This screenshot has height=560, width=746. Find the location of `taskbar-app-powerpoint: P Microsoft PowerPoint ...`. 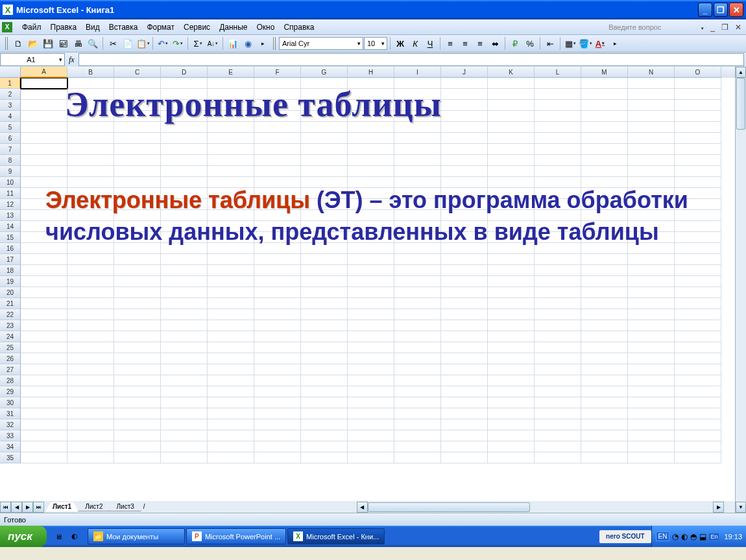

taskbar-app-powerpoint: P Microsoft PowerPoint ... is located at coordinates (236, 537).